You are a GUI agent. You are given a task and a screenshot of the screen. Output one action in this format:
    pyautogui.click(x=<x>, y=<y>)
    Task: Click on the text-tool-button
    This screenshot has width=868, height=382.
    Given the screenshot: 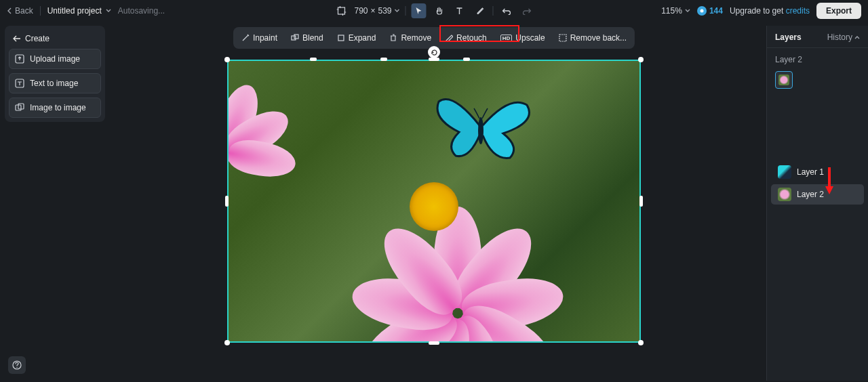 What is the action you would take?
    pyautogui.click(x=460, y=11)
    